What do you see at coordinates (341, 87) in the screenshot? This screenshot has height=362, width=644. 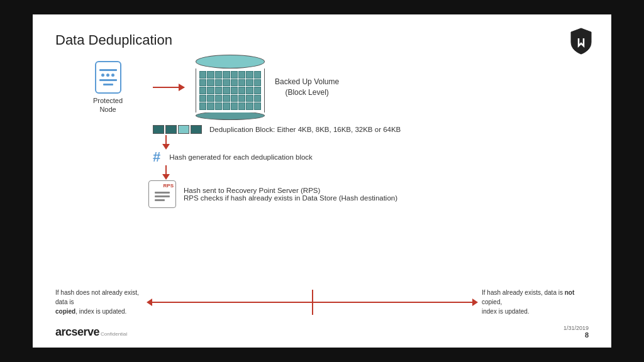 I see `top-row: ProtectedNode Backed Up Volume(Block Lev…` at bounding box center [341, 87].